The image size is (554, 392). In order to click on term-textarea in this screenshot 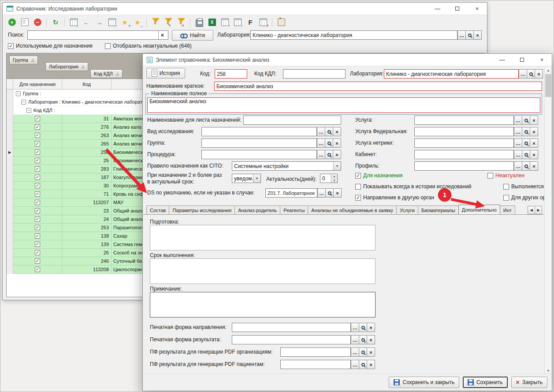, I will do `click(263, 271)`.